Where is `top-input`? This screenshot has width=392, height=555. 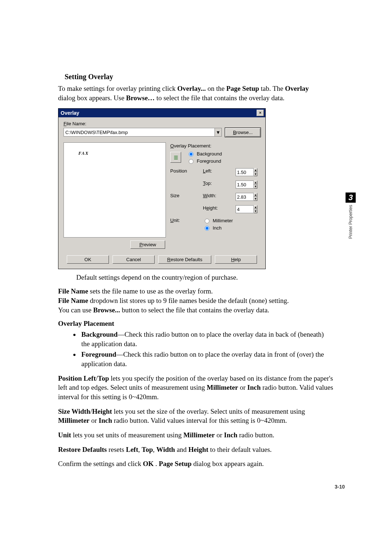
top-input is located at coordinates (245, 185).